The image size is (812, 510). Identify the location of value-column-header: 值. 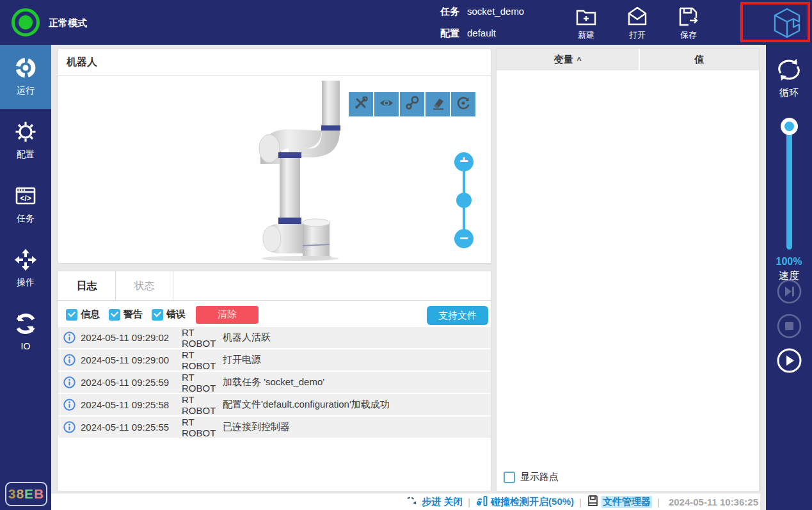
(699, 60).